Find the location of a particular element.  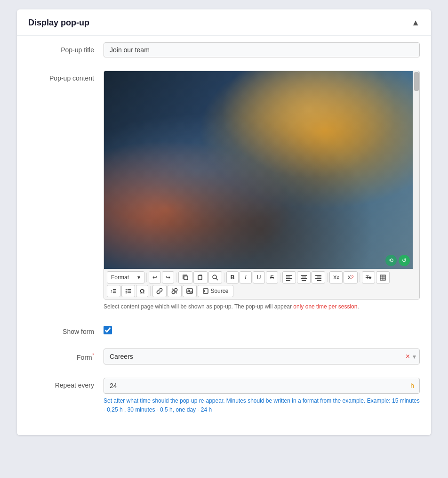

popup-title-input-wrap is located at coordinates (262, 50).